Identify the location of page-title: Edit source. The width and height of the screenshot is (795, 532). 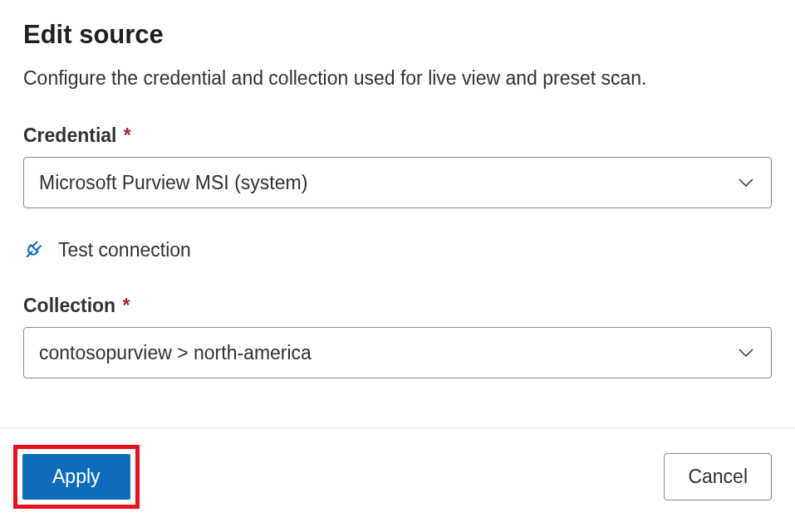
(397, 35).